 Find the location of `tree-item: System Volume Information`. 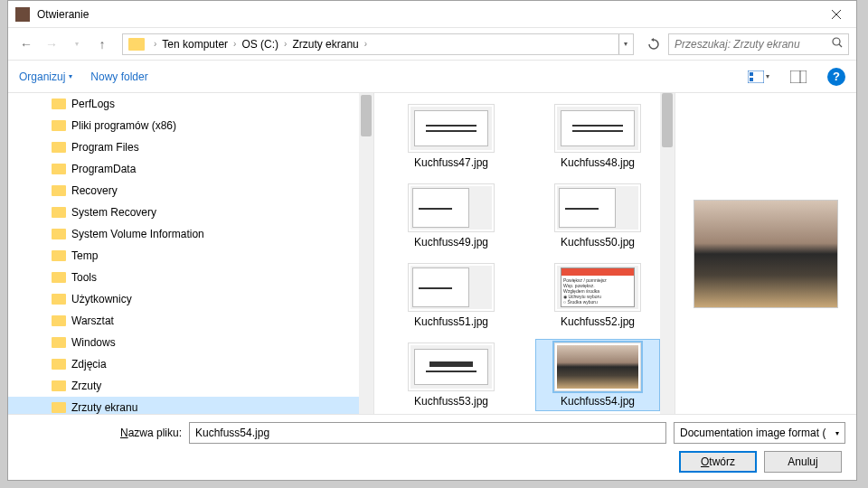

tree-item: System Volume Information is located at coordinates (191, 234).